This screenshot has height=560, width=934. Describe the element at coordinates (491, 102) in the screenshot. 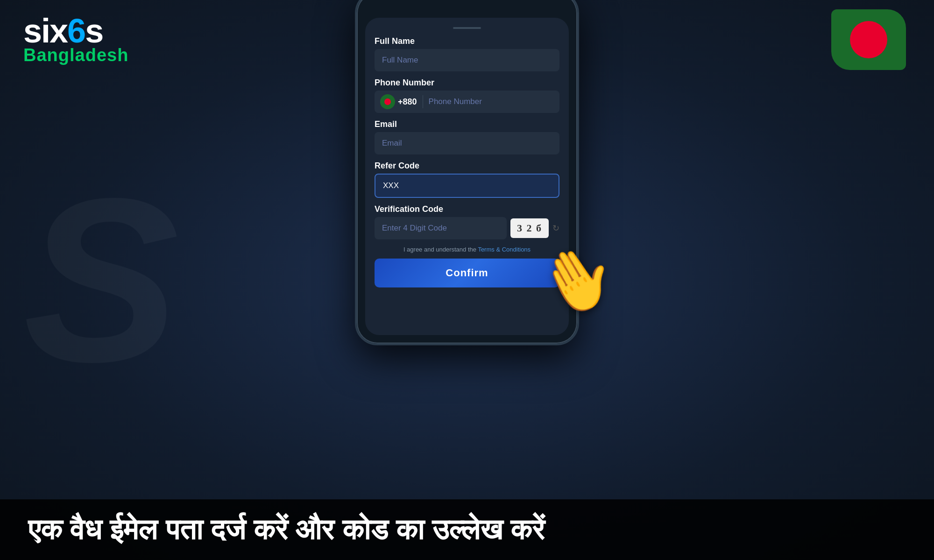

I see `phone-number-input` at that location.